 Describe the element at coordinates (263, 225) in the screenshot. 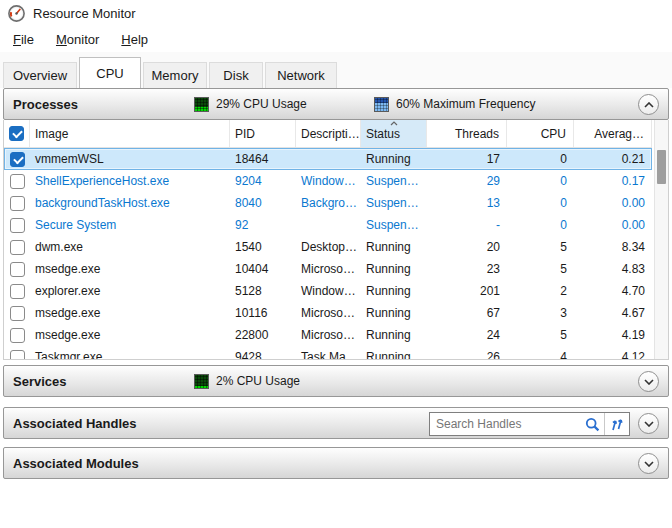

I see `cell-pid: 92` at that location.